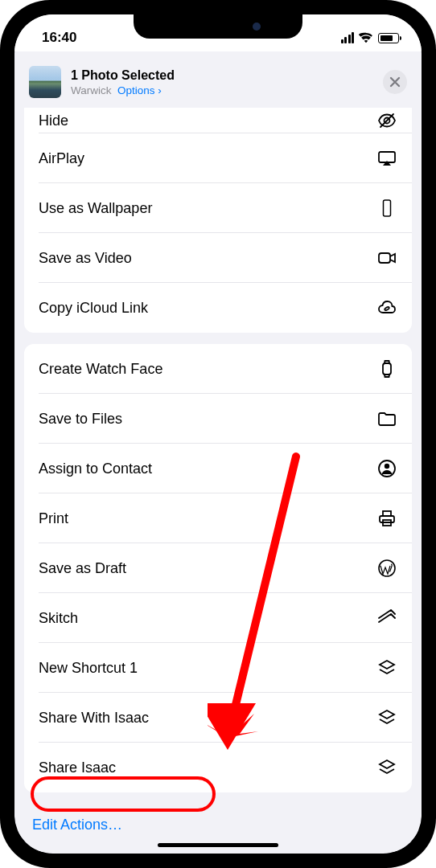  I want to click on action-label: Save to Files, so click(80, 420).